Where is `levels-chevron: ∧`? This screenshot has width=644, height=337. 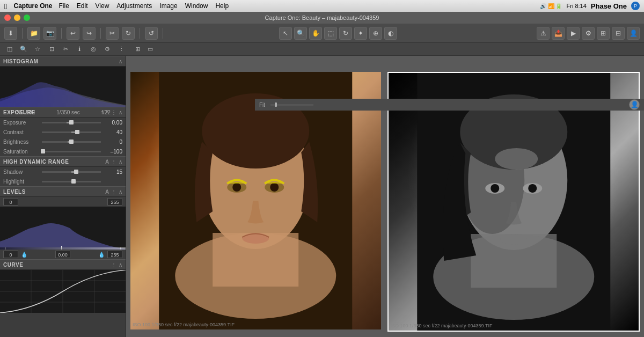 levels-chevron: ∧ is located at coordinates (120, 192).